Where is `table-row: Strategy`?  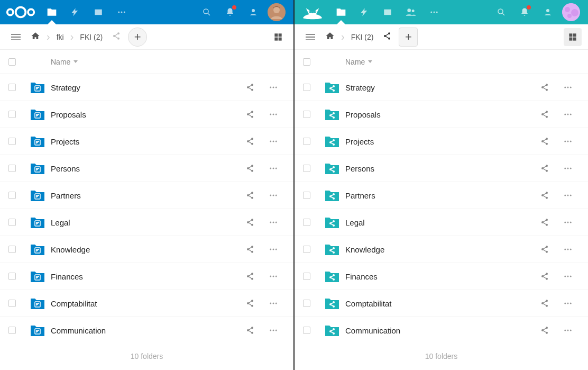 table-row: Strategy is located at coordinates (147, 88).